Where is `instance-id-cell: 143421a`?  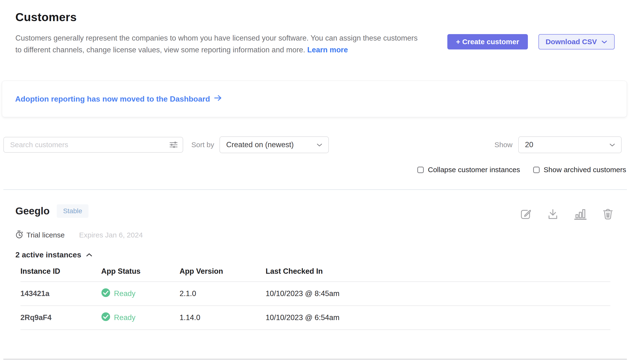
instance-id-cell: 143421a is located at coordinates (61, 294).